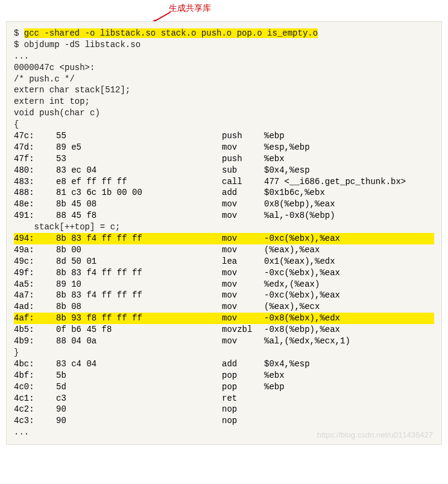 The height and width of the screenshot is (484, 448). Describe the element at coordinates (139, 365) in the screenshot. I see `asm-bytes: 83 c4 04` at that location.